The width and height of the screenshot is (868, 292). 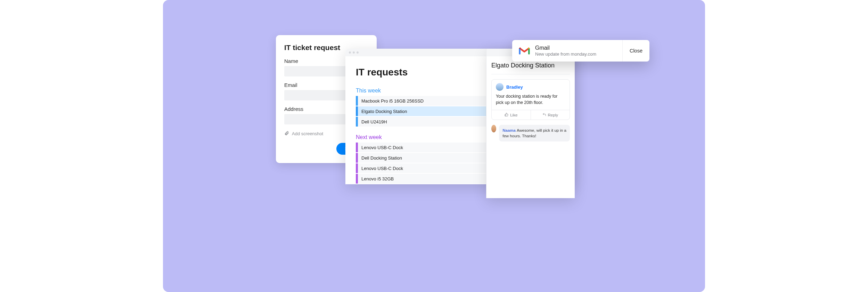 What do you see at coordinates (287, 133) in the screenshot?
I see `paperclip-icon` at bounding box center [287, 133].